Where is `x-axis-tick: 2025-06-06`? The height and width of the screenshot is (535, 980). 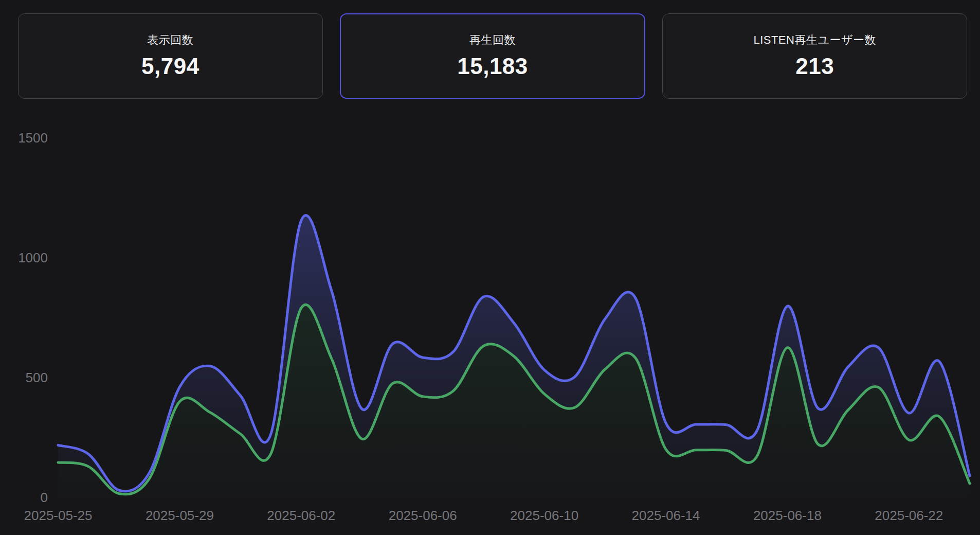 x-axis-tick: 2025-06-06 is located at coordinates (423, 515).